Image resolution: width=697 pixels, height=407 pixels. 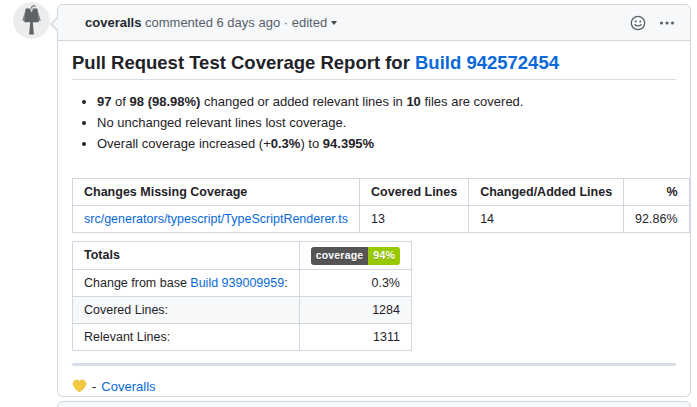 What do you see at coordinates (242, 296) in the screenshot?
I see `totals-table: Totals coverage94% Change from base Buil…` at bounding box center [242, 296].